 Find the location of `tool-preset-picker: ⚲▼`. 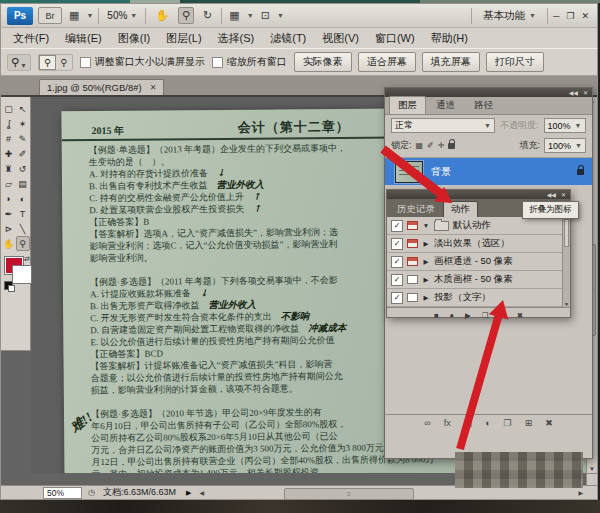

tool-preset-picker: ⚲▼ is located at coordinates (19, 62).